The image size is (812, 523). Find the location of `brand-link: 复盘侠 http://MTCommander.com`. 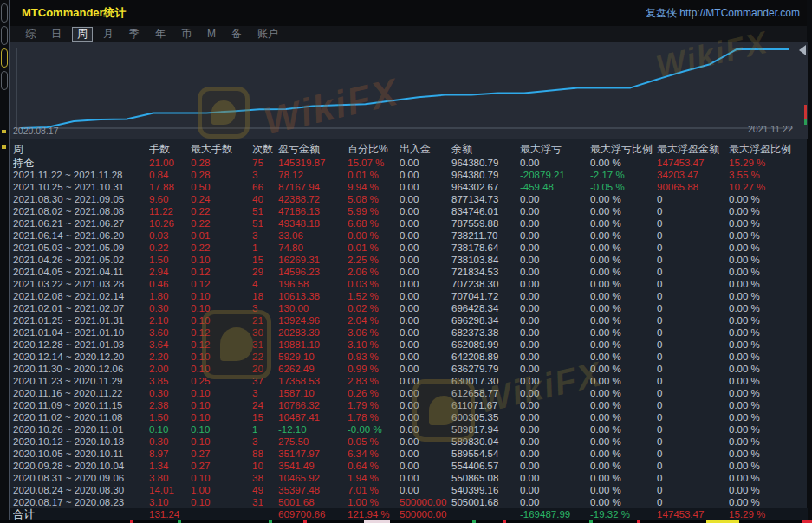

brand-link: 复盘侠 http://MTCommander.com is located at coordinates (723, 14).